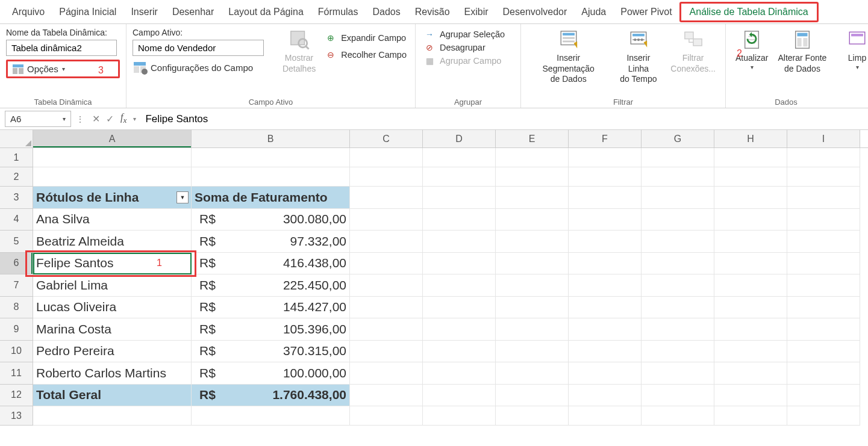  Describe the element at coordinates (38, 119) in the screenshot. I see `name-box: A6 ▾` at that location.